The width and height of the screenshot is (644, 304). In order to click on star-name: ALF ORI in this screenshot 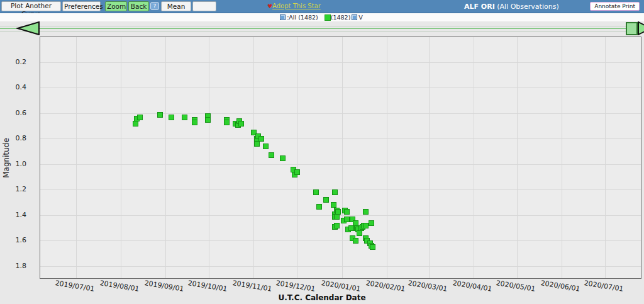, I will do `click(479, 6)`.